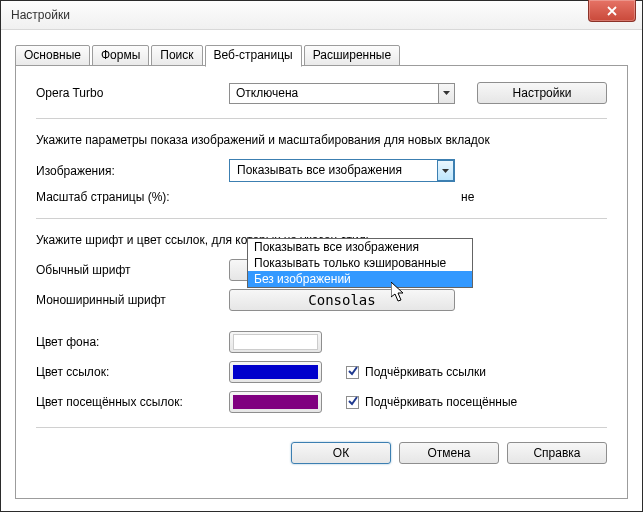 This screenshot has width=643, height=512. Describe the element at coordinates (276, 372) in the screenshot. I see `link-color-button` at that location.